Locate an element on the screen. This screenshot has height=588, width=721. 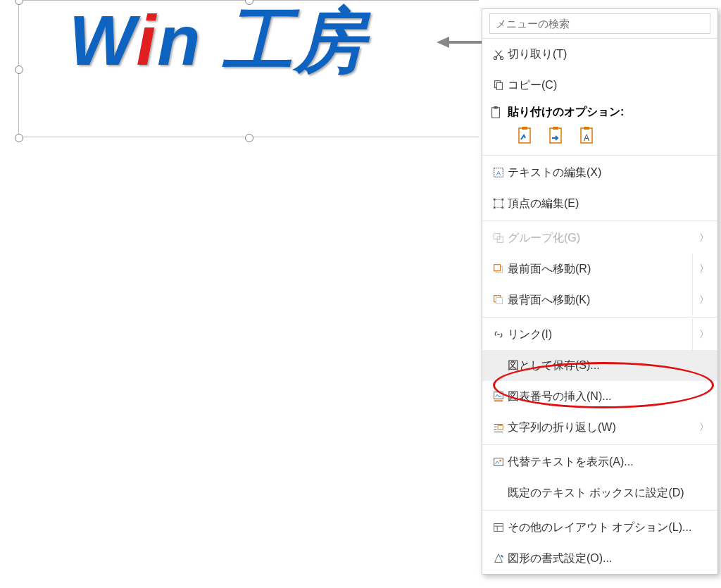
resize-handle-tl is located at coordinates (19, 3).